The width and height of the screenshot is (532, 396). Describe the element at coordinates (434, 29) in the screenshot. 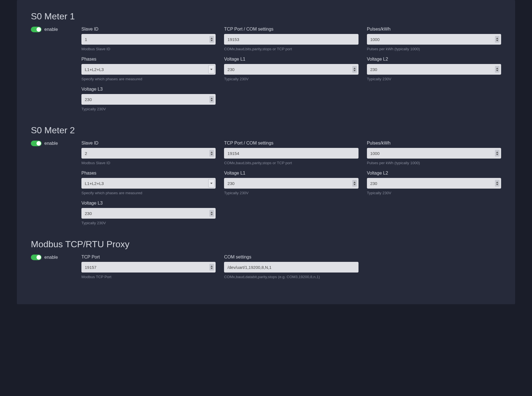

I see `field-label: Pulses/kWh` at that location.